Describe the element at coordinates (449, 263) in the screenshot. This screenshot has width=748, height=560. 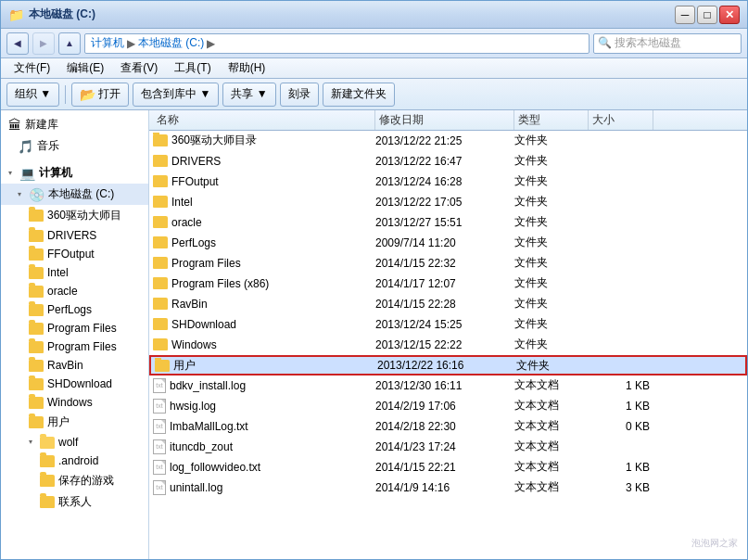
I see `table-row: Program Files 2014/1/15 22:32 文件夹` at that location.